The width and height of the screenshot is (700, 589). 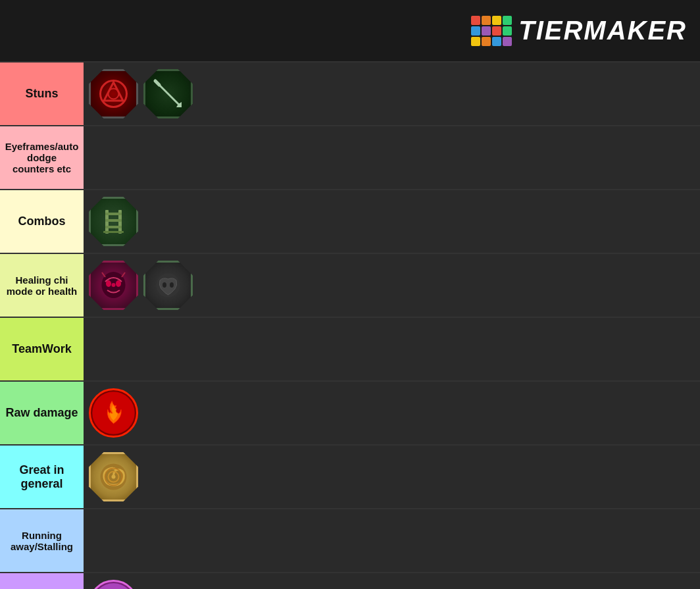 What do you see at coordinates (392, 93) in the screenshot?
I see `tier-content-stuns` at bounding box center [392, 93].